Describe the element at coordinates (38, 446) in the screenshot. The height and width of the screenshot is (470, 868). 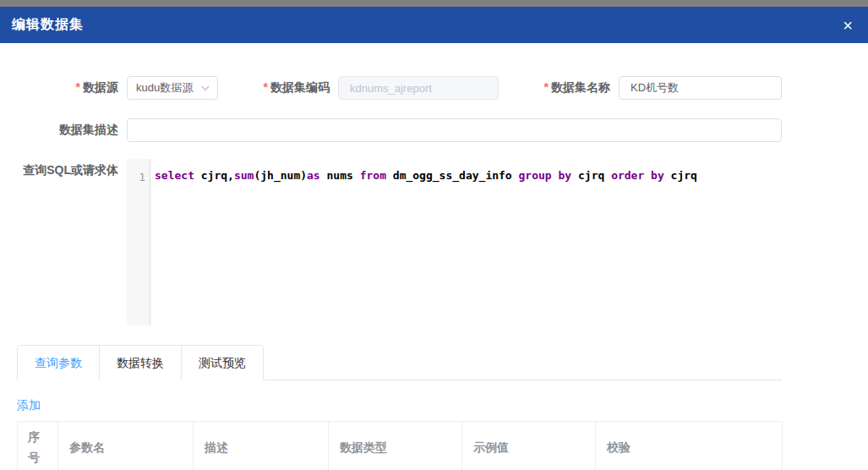
I see `col-header-index: 序号` at that location.